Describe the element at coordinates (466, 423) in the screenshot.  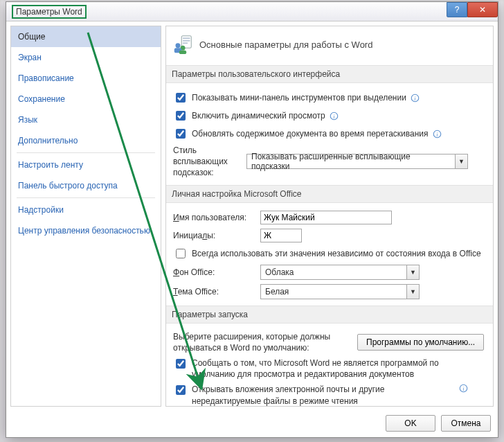
I see `cancel-button: Отмена` at that location.